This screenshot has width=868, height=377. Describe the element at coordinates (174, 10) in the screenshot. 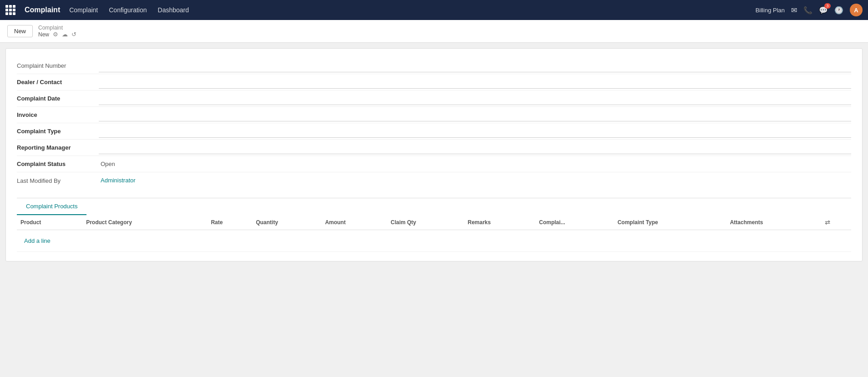

I see `nav-dashboard: Dashboard` at that location.